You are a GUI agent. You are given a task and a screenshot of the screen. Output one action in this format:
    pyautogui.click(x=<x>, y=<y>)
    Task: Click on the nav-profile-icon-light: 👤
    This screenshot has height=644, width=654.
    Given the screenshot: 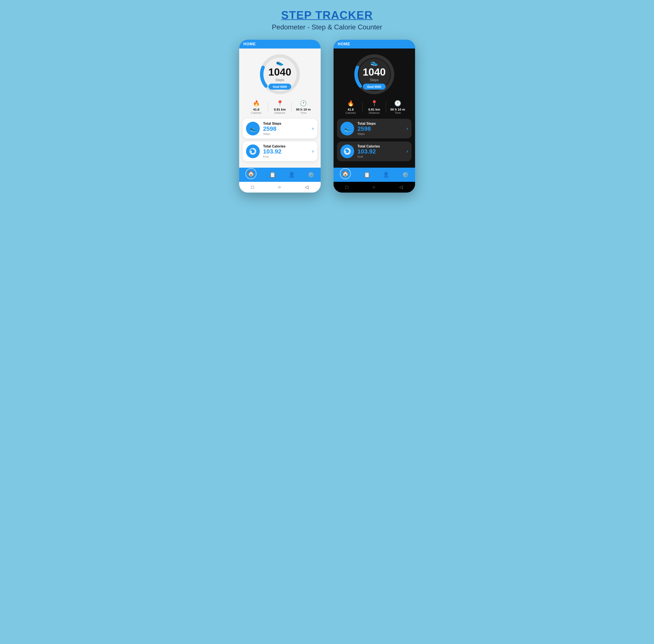 What is the action you would take?
    pyautogui.click(x=292, y=175)
    